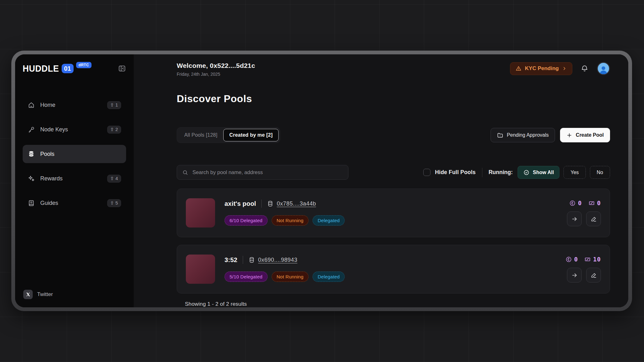 The image size is (644, 362). What do you see at coordinates (47, 154) in the screenshot?
I see `sidebar-item-label: Pools` at bounding box center [47, 154].